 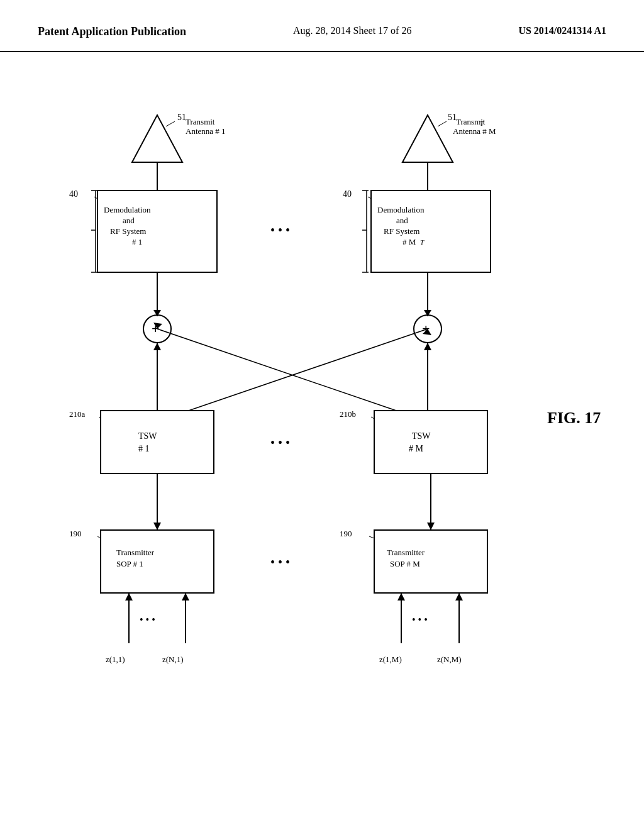 What do you see at coordinates (127, 210) in the screenshot?
I see `demod-left-label1: Demodulation` at bounding box center [127, 210].